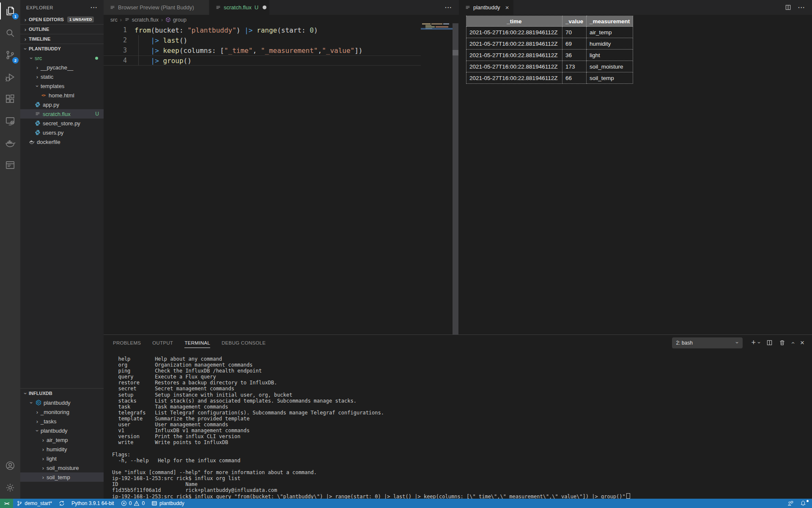 Image resolution: width=812 pixels, height=508 pixels. I want to click on influxdb-item-soil_moisture: ›soil_moisture, so click(62, 468).